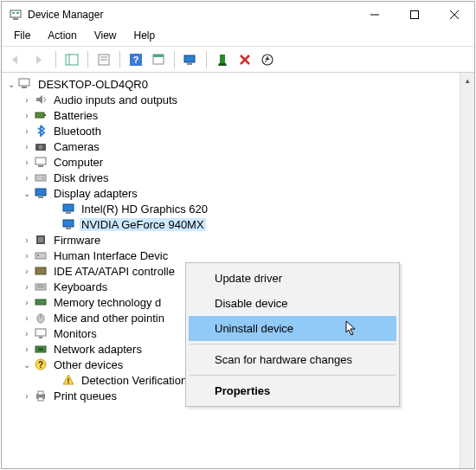 Image resolution: width=476 pixels, height=470 pixels. Describe the element at coordinates (136, 60) in the screenshot. I see `help-button: ?` at that location.